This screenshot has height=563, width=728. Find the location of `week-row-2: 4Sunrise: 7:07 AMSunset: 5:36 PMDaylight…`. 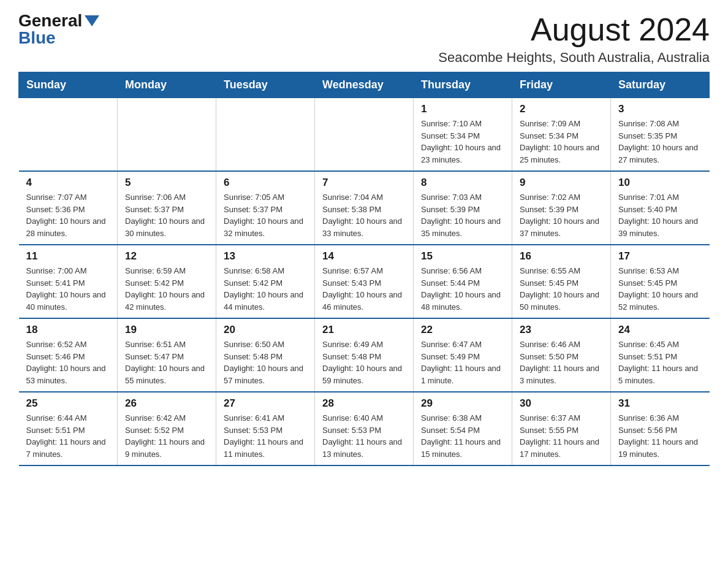

week-row-2: 4Sunrise: 7:07 AMSunset: 5:36 PMDaylight… is located at coordinates (364, 208).